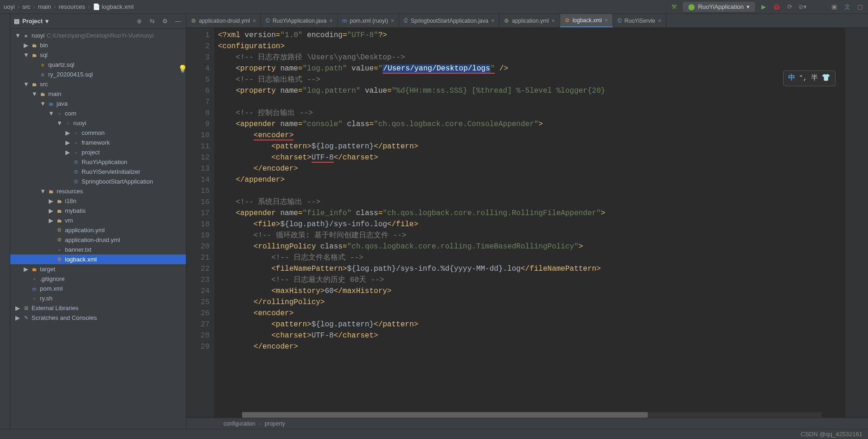 The height and width of the screenshot is (439, 868). What do you see at coordinates (531, 269) in the screenshot?
I see `code-line: <fileNamePattern>${log.path}/sys-info.%d…` at bounding box center [531, 269].